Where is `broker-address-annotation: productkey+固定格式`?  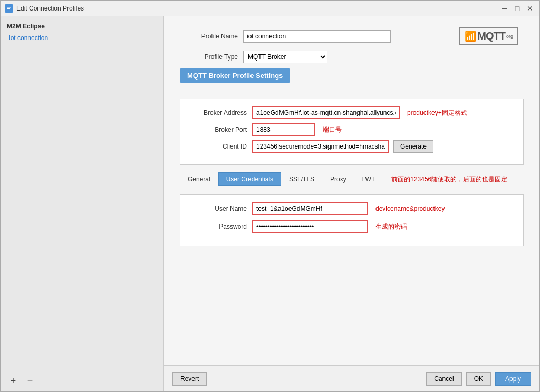 broker-address-annotation: productkey+固定格式 is located at coordinates (437, 113).